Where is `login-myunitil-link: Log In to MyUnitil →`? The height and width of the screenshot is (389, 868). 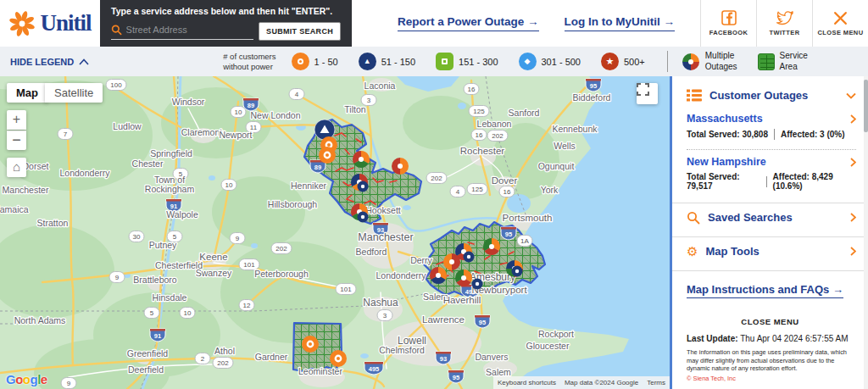 login-myunitil-link: Log In to MyUnitil → is located at coordinates (620, 24).